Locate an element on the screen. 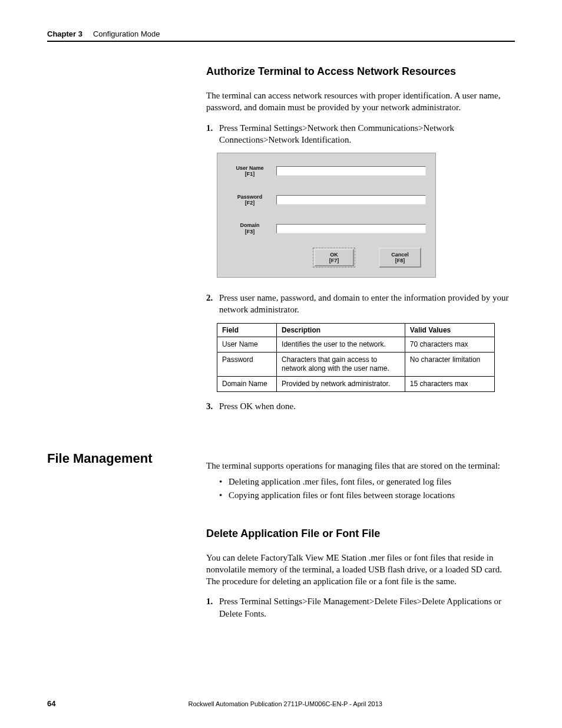 The height and width of the screenshot is (728, 562). section-file-mgmt-heading: File Management is located at coordinates (121, 459).